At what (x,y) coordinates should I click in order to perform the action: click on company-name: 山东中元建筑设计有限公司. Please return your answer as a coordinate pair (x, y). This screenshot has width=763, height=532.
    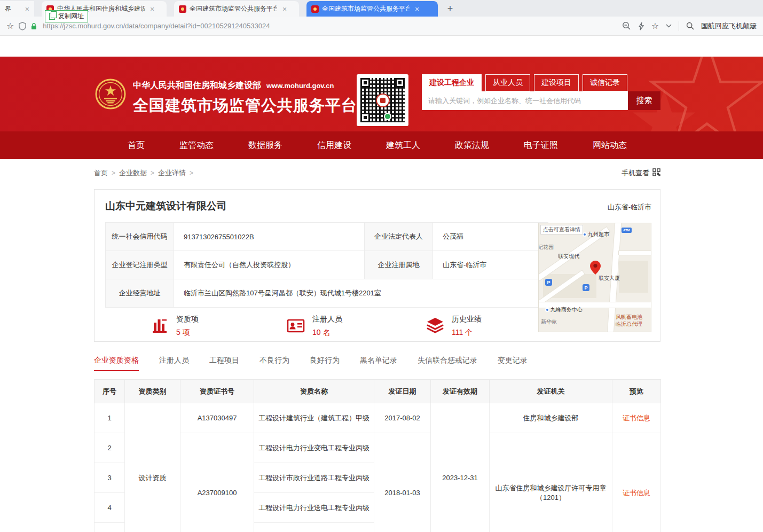
    Looking at the image, I should click on (166, 206).